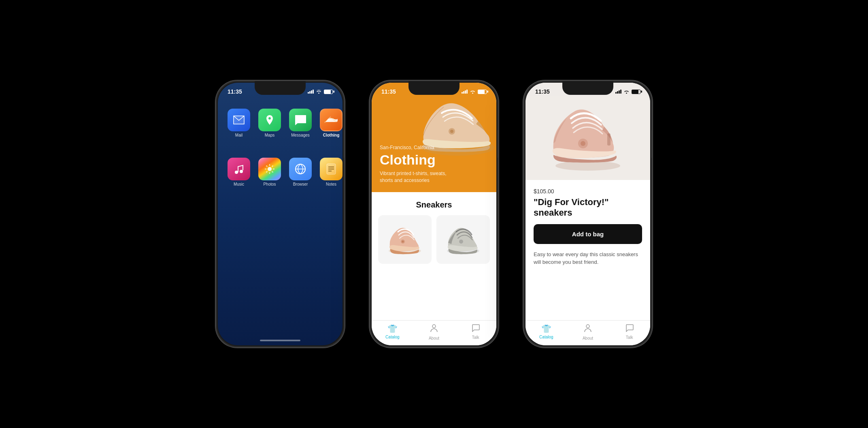  What do you see at coordinates (464, 92) in the screenshot?
I see `signal-bar-c2` at bounding box center [464, 92].